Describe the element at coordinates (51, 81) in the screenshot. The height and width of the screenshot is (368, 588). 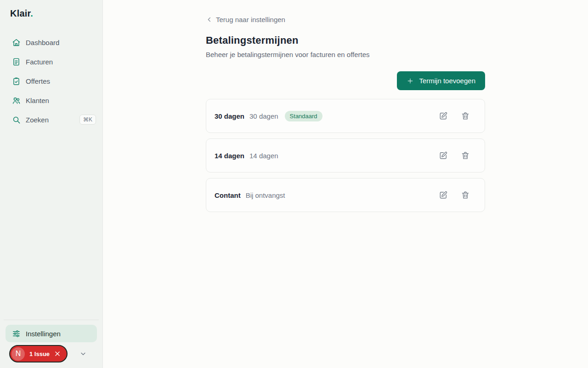
I see `sidebar-nav: Dashboard Facturen Offertes Klanten Zoek…` at that location.